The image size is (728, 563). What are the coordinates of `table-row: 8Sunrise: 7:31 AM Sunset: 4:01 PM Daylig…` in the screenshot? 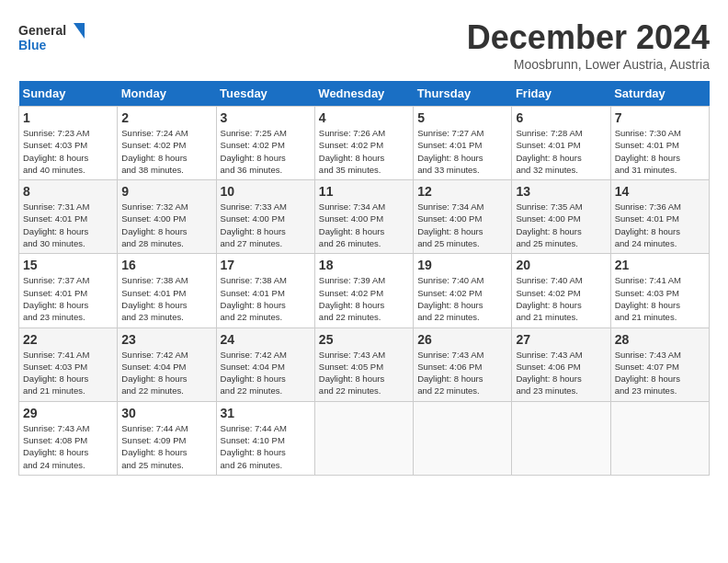 It's located at (68, 217).